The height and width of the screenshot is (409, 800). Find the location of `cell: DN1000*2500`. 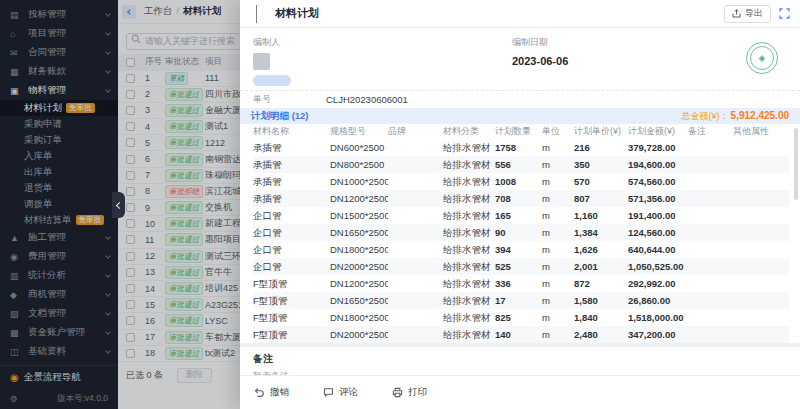

cell: DN1000*2500 is located at coordinates (359, 182).